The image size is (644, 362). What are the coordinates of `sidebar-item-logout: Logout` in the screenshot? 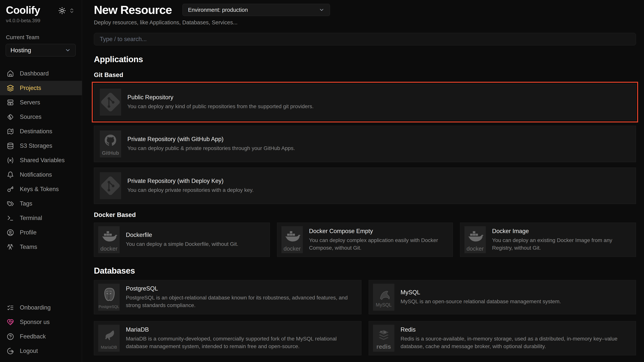 It's located at (41, 351).